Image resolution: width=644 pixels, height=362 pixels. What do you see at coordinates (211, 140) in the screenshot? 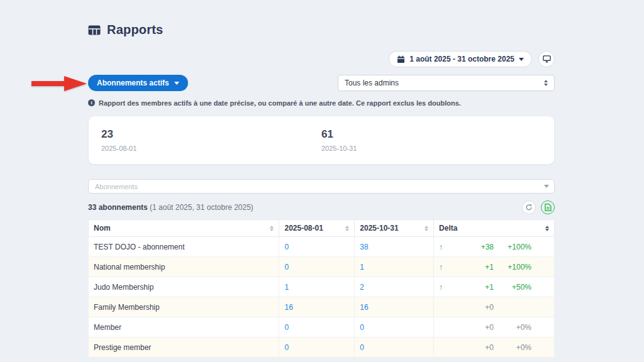
I see `stat-start: 23 2025-08-01` at bounding box center [211, 140].